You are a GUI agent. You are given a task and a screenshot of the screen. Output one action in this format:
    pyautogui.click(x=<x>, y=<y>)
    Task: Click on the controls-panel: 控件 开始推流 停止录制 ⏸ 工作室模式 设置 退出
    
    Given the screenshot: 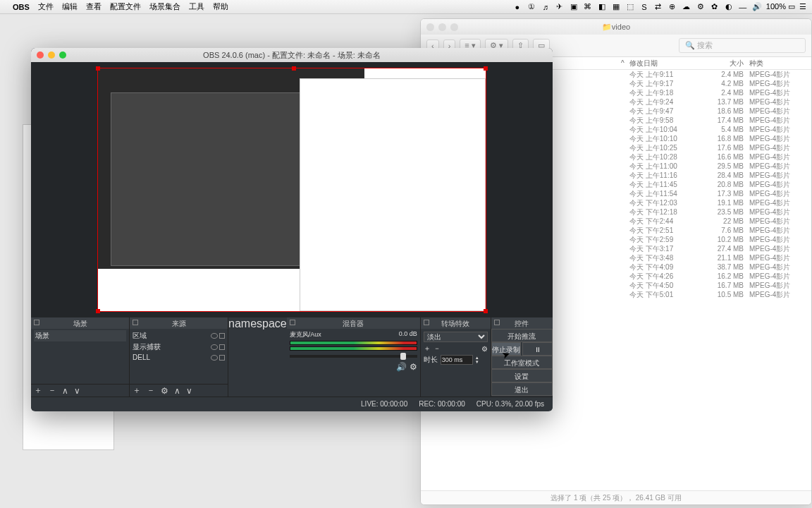 What is the action you would take?
    pyautogui.click(x=522, y=357)
    